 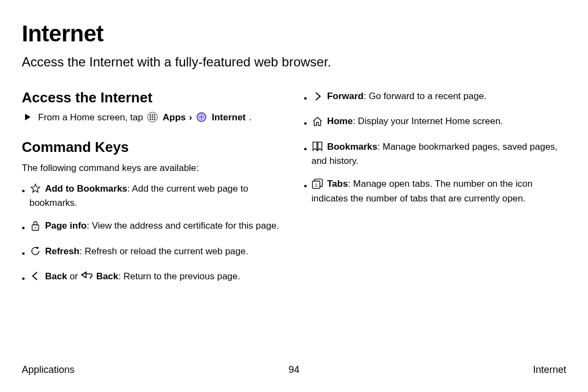 What do you see at coordinates (179, 277) in the screenshot?
I see `b4-text: : Return to the previous page.` at bounding box center [179, 277].